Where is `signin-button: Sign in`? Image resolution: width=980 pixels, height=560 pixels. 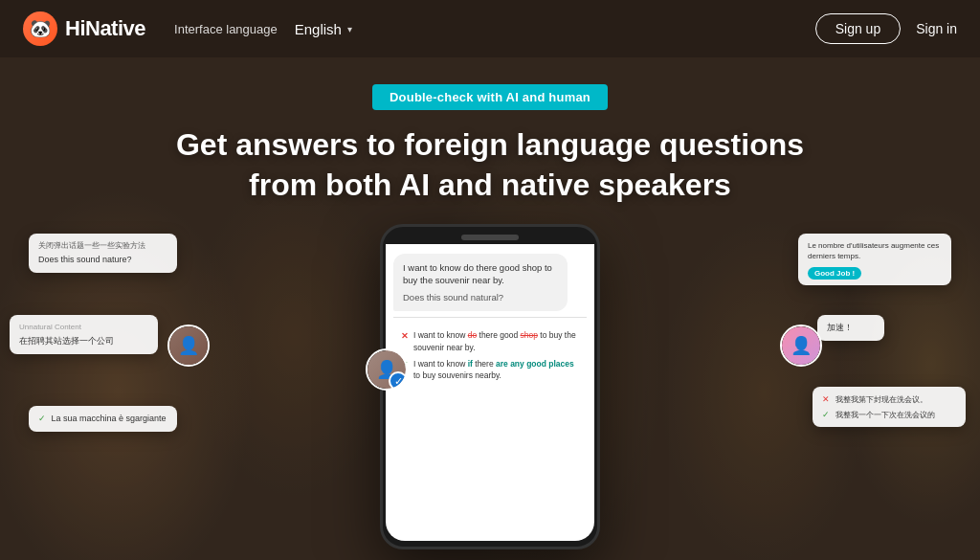
signin-button: Sign in is located at coordinates (936, 29).